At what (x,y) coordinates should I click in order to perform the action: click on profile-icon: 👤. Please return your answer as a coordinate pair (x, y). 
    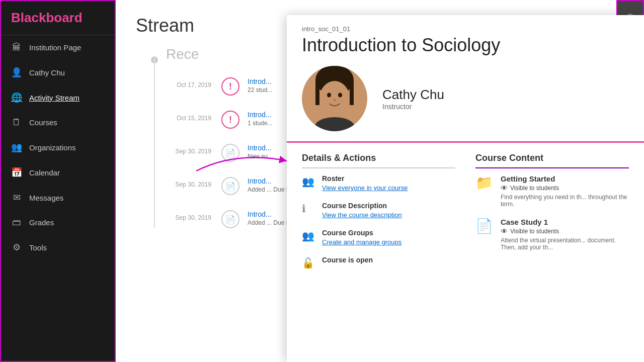
    Looking at the image, I should click on (17, 72).